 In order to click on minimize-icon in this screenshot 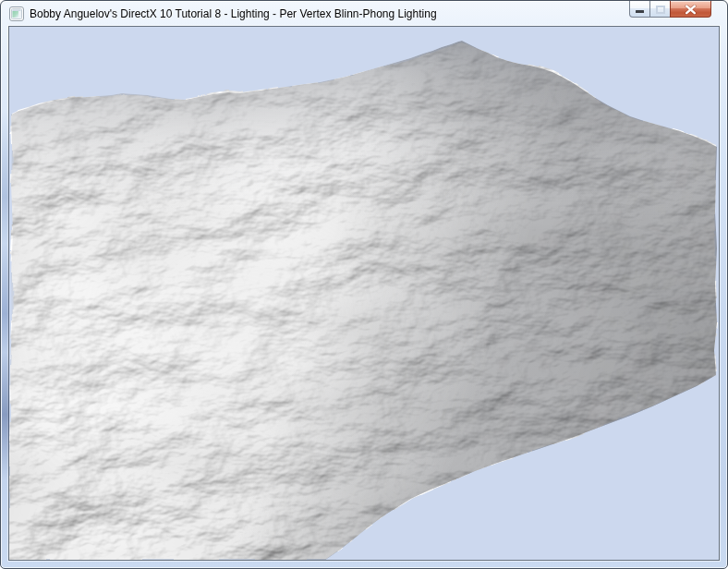, I will do `click(639, 11)`.